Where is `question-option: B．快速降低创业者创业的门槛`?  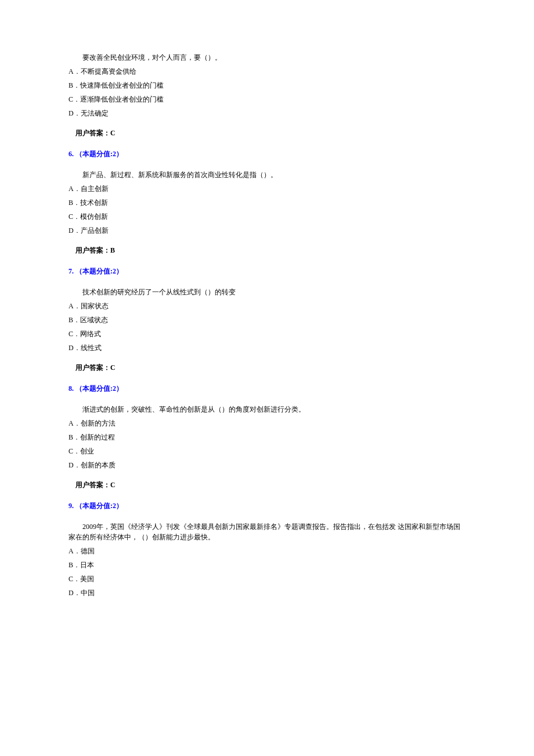 question-option: B．快速降低创业者创业的门槛 is located at coordinates (267, 85).